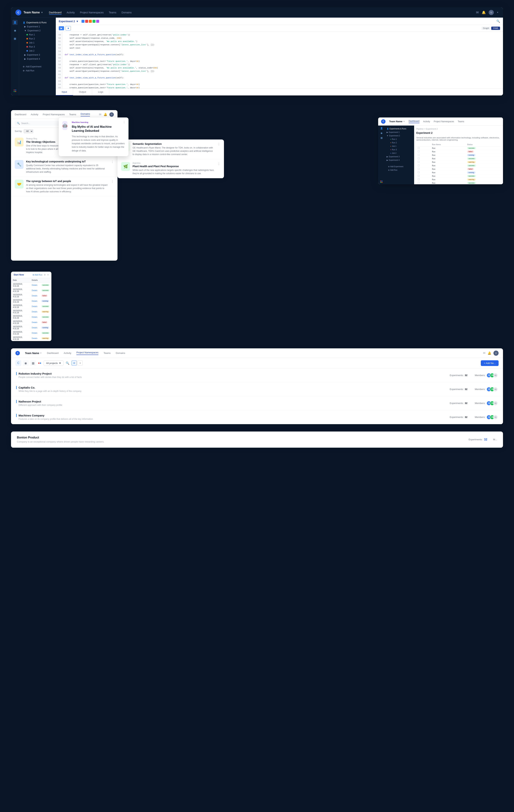  Describe the element at coordinates (120, 353) in the screenshot. I see `ns-nav-domains: Domains` at that location.